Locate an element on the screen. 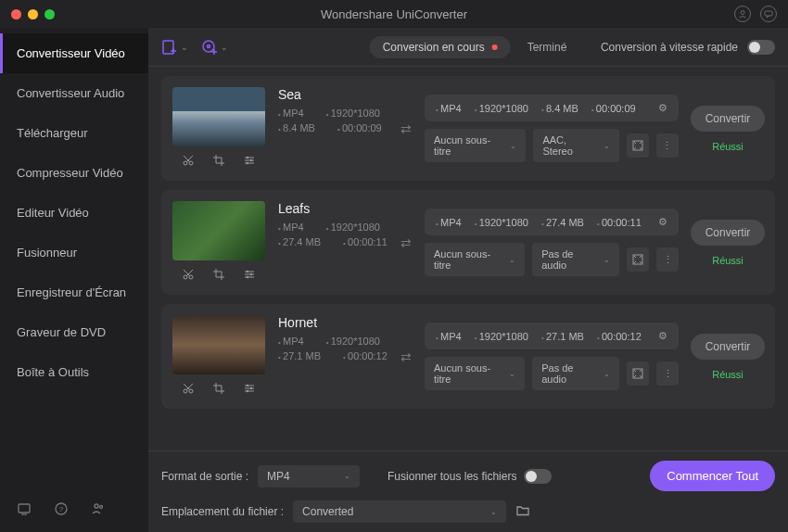  out-size: 8.4 MB is located at coordinates (560, 108).